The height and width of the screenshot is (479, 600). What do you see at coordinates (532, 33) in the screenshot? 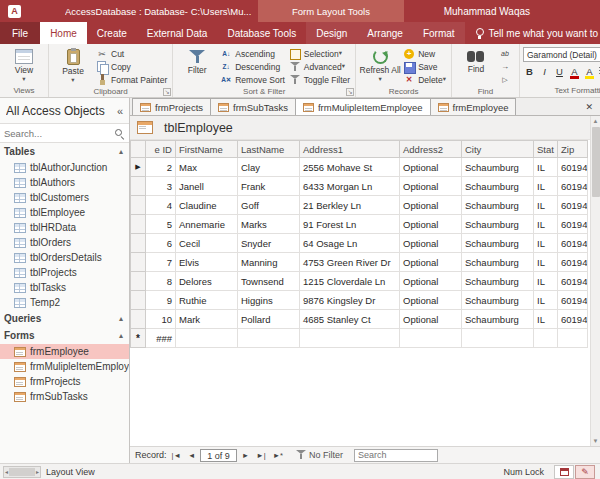
I see `tell-me-box: Tell me what you want to do` at bounding box center [532, 33].